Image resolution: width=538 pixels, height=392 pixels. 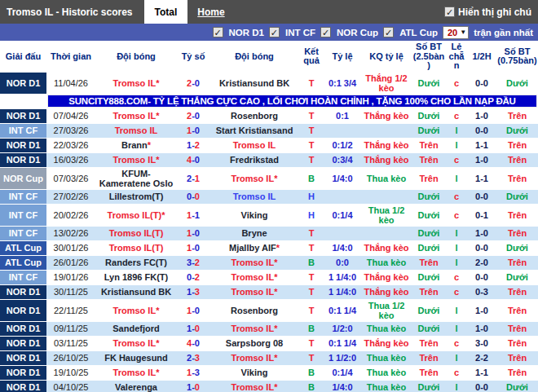 What do you see at coordinates (349, 33) in the screenshot?
I see `league-filter-nor-cup: ✓NOR Cup` at bounding box center [349, 33].